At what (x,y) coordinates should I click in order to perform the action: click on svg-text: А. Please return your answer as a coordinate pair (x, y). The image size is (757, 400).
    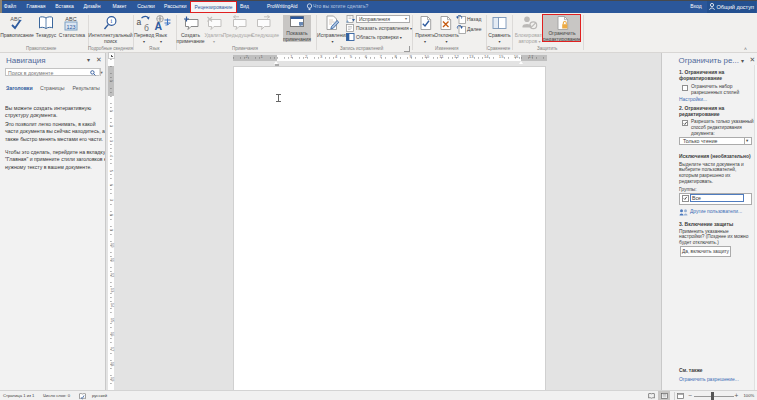
    Looking at the image, I should click on (159, 26).